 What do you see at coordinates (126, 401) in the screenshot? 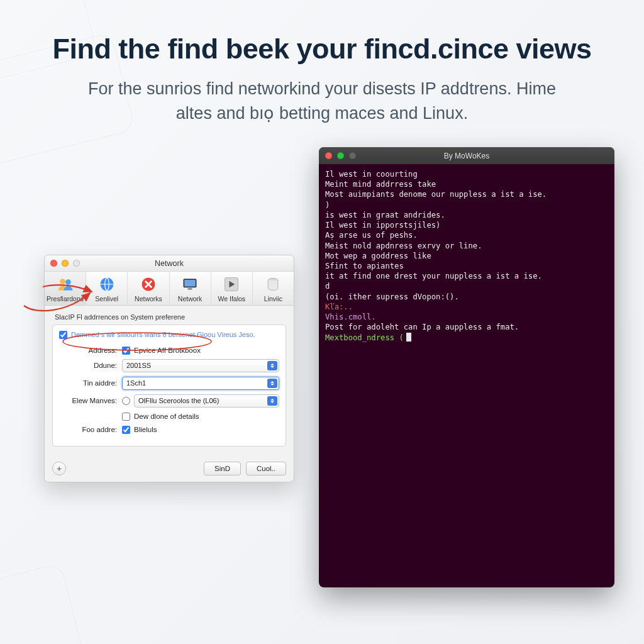
I see `elew-radio` at bounding box center [126, 401].